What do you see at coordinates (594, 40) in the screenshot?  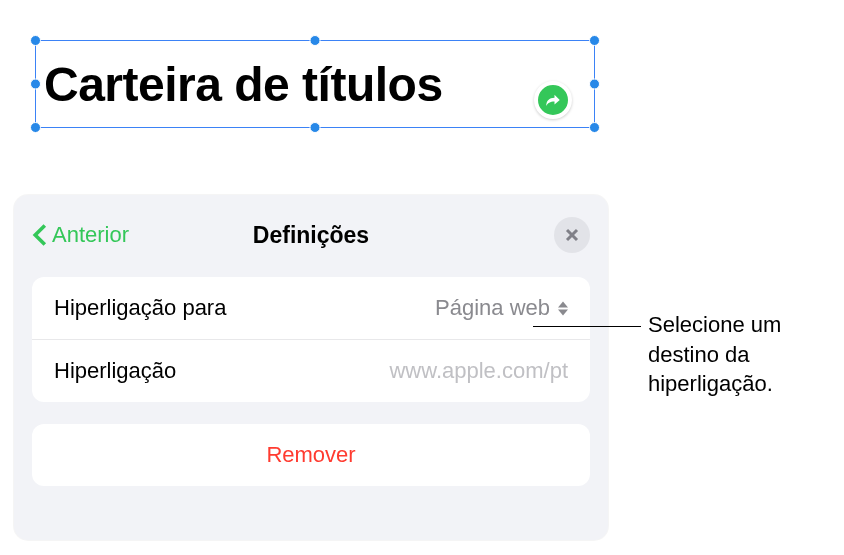 I see `resize-handle-top-right` at bounding box center [594, 40].